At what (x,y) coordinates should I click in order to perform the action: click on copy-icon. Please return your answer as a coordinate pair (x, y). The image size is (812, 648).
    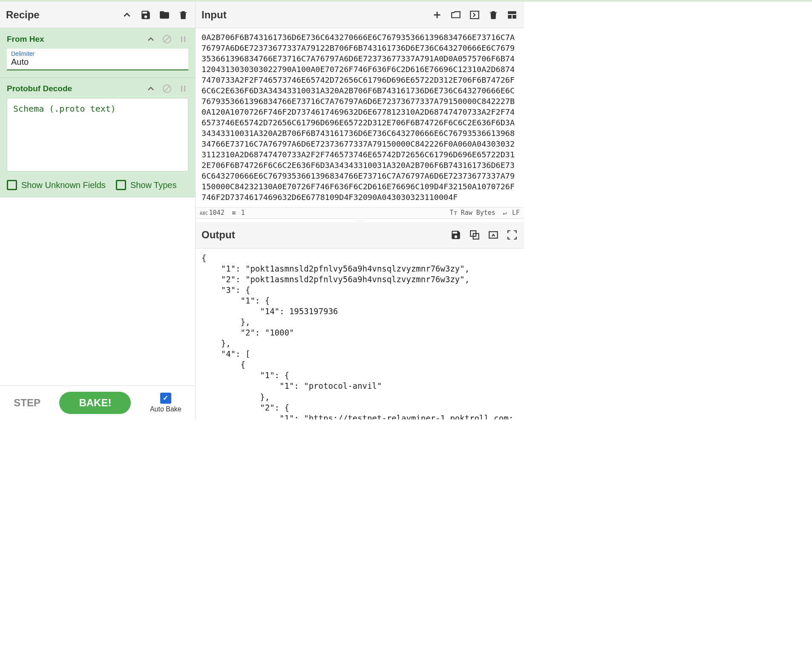
    Looking at the image, I should click on (475, 235).